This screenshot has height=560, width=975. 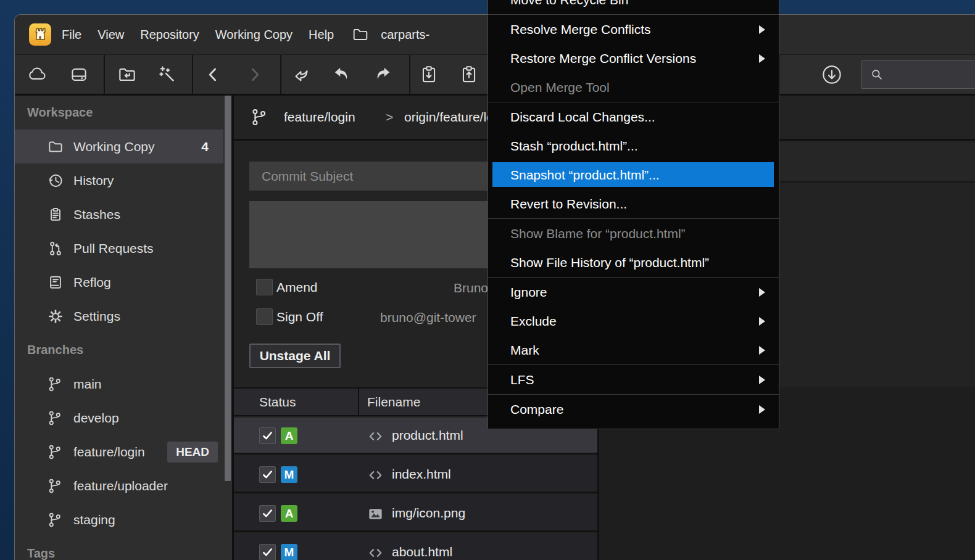 I want to click on menu-item-label: Exclude, so click(x=533, y=321).